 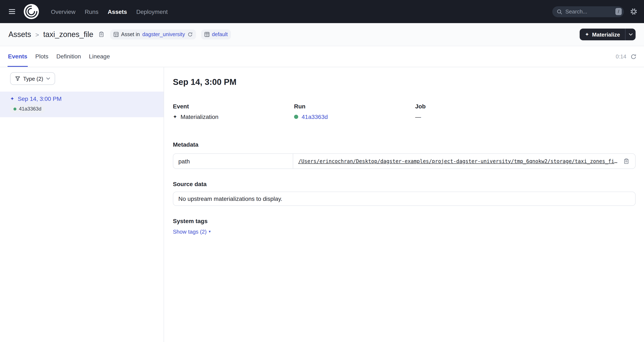 I want to click on asset-group-link: dagster_university, so click(x=164, y=34).